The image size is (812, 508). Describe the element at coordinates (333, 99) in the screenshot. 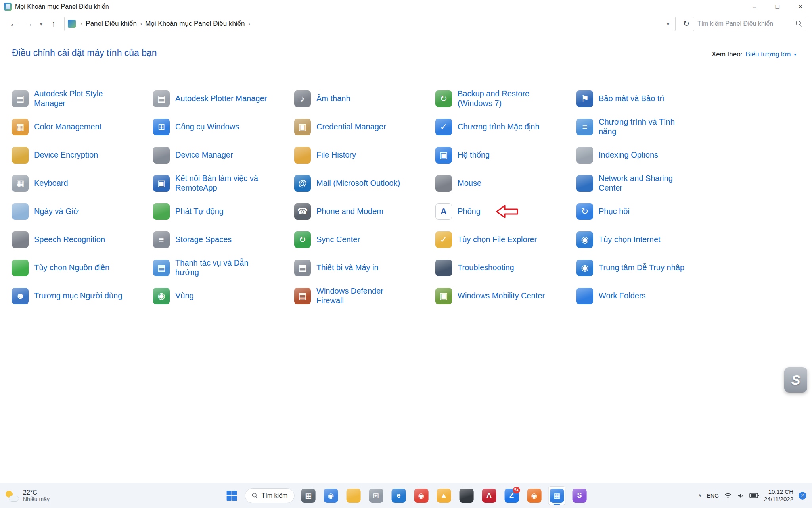

I see `item-label: Âm thanh` at that location.